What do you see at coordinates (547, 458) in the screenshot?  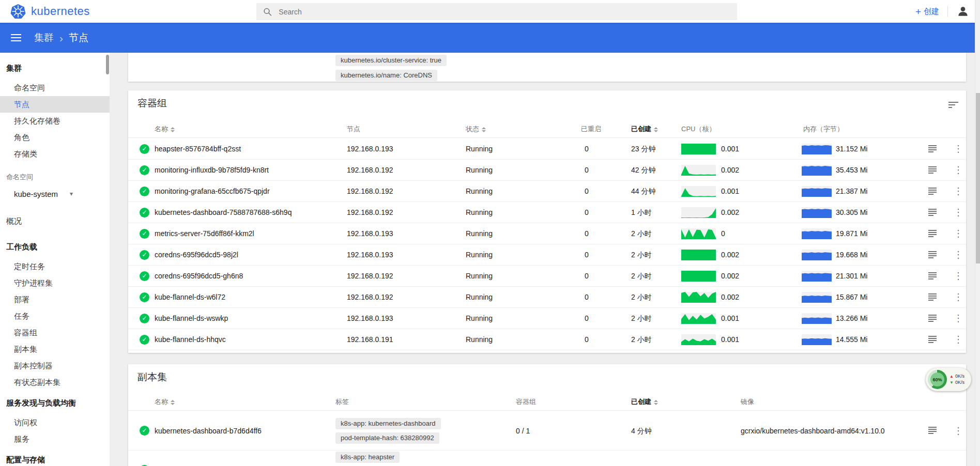 I see `table-row: ✓heapster-8576784bffk8s-app: heapsterpod…` at bounding box center [547, 458].